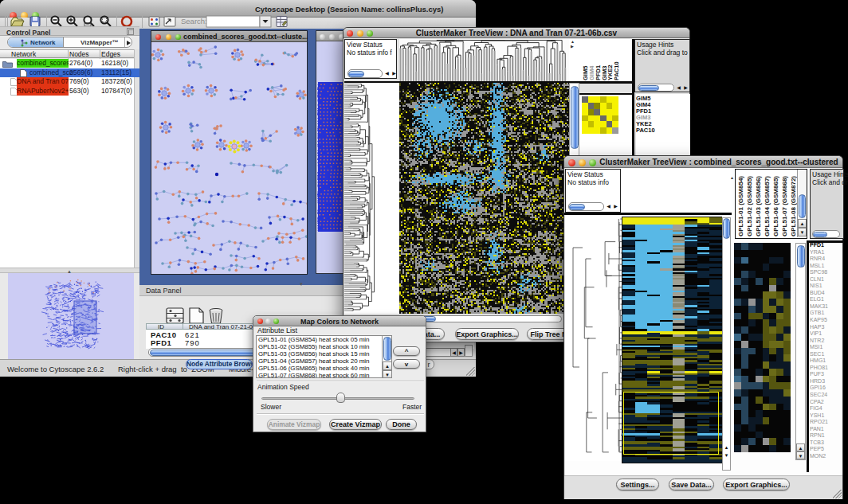 Image resolution: width=848 pixels, height=504 pixels. I want to click on svg-text: Search:, so click(194, 21).